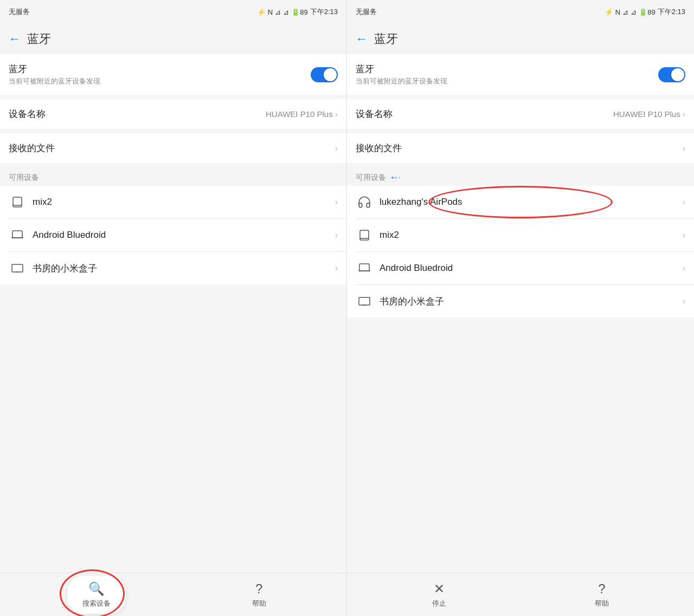 Image resolution: width=694 pixels, height=616 pixels. Describe the element at coordinates (259, 604) in the screenshot. I see `help-btn-label-left: 帮助` at that location.